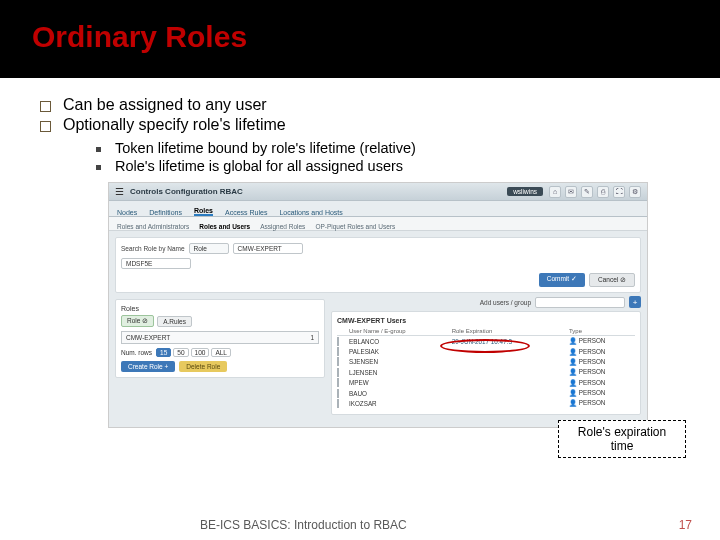  I want to click on cell-username: EBLANCO, so click(400, 342).